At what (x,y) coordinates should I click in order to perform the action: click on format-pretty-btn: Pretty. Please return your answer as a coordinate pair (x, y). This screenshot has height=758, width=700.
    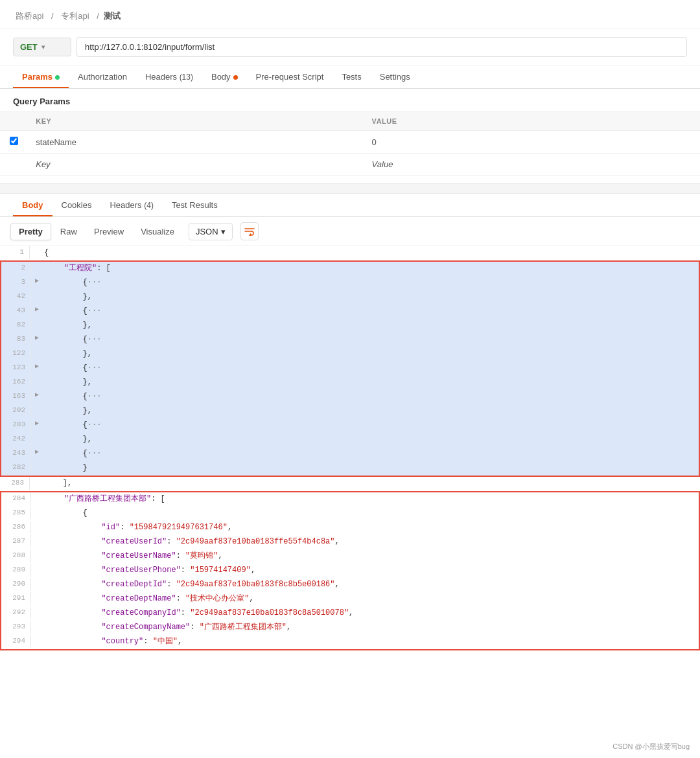
    Looking at the image, I should click on (31, 232).